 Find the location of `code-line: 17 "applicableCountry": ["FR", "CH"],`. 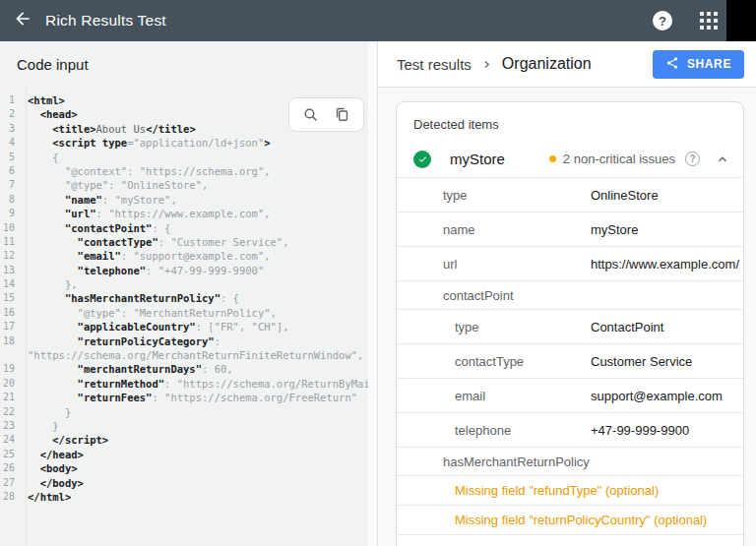

code-line: 17 "applicableCountry": ["FR", "CH"], is located at coordinates (184, 327).